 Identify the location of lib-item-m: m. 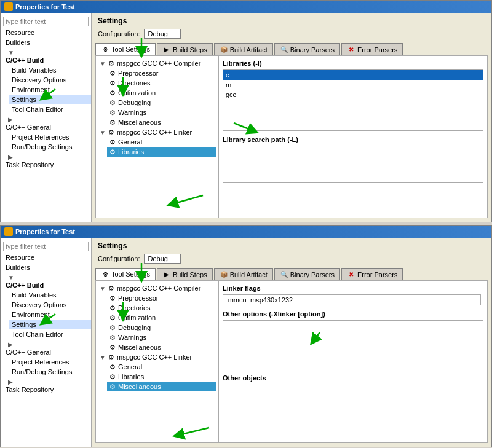
(353, 85).